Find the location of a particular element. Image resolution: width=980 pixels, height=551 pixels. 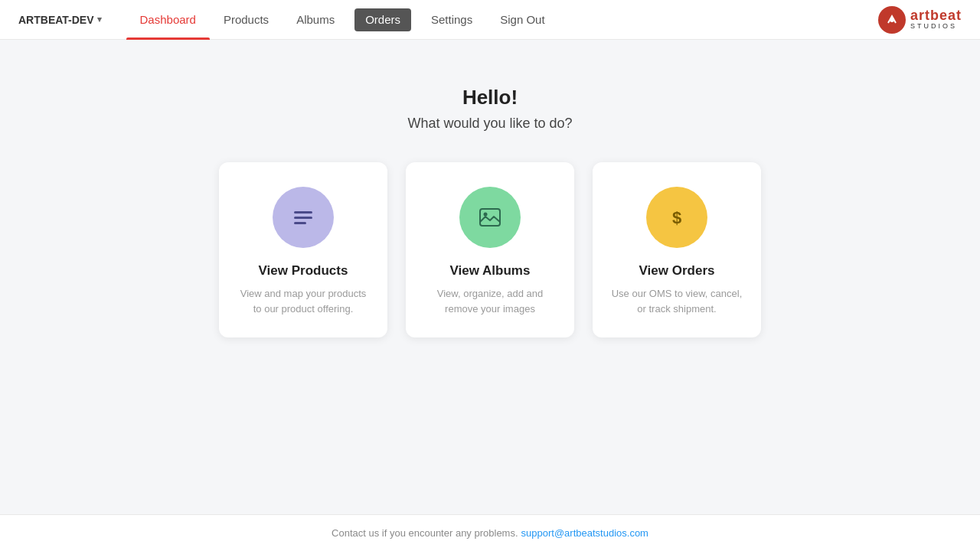

artbeat-logo: artbeat STUDIOS is located at coordinates (920, 20).